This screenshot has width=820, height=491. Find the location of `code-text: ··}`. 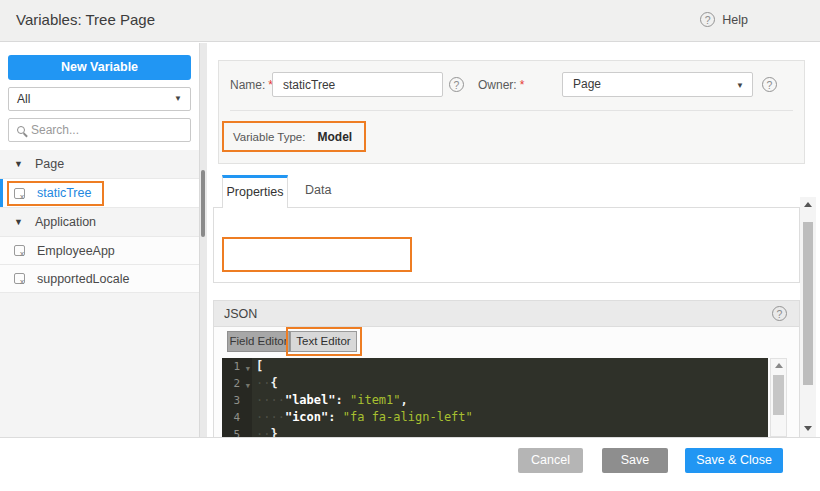

code-text: ··} is located at coordinates (265, 432).